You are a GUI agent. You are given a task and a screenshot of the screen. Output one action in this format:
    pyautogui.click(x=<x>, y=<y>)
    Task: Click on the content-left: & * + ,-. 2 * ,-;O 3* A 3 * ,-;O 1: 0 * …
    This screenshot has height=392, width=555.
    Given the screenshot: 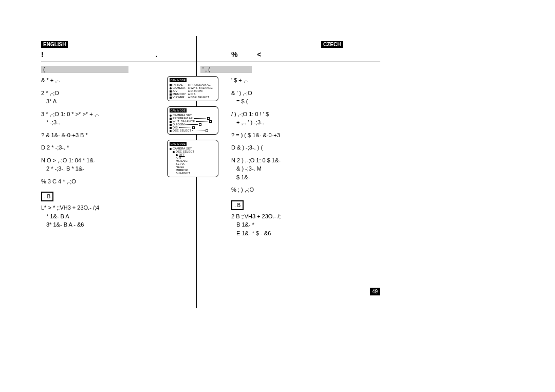 What is the action you would take?
    pyautogui.click(x=92, y=153)
    